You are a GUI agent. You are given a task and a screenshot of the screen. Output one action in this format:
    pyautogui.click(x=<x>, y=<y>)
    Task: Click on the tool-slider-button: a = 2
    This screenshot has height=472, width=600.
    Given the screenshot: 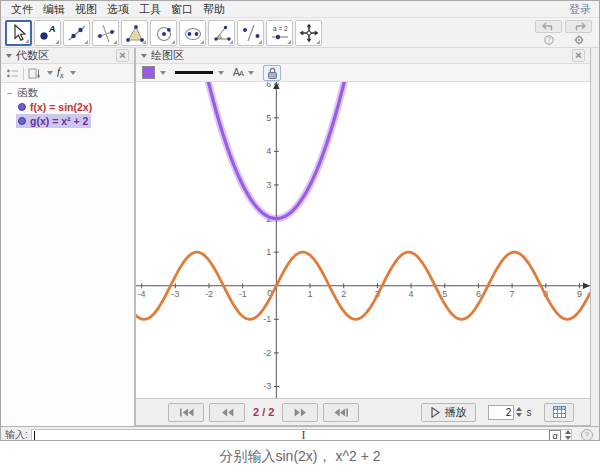 What is the action you would take?
    pyautogui.click(x=280, y=33)
    